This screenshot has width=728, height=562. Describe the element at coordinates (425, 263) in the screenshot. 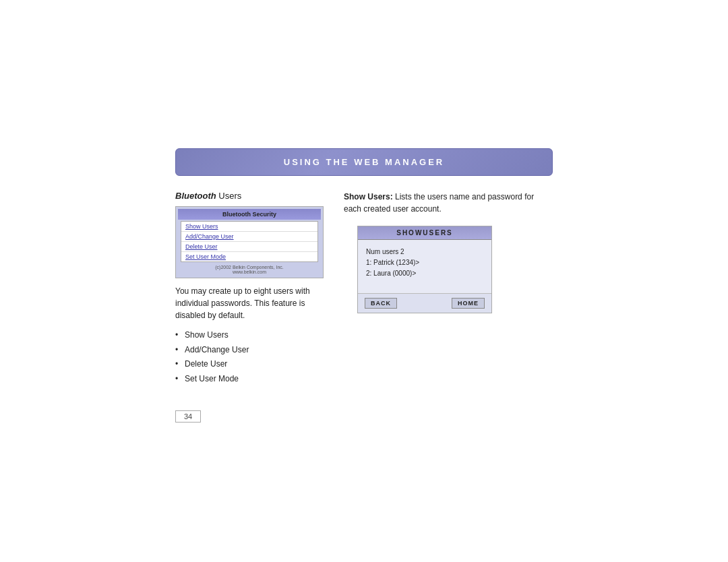

I see `showusers-line2: 1: Patrick (1234)>` at that location.